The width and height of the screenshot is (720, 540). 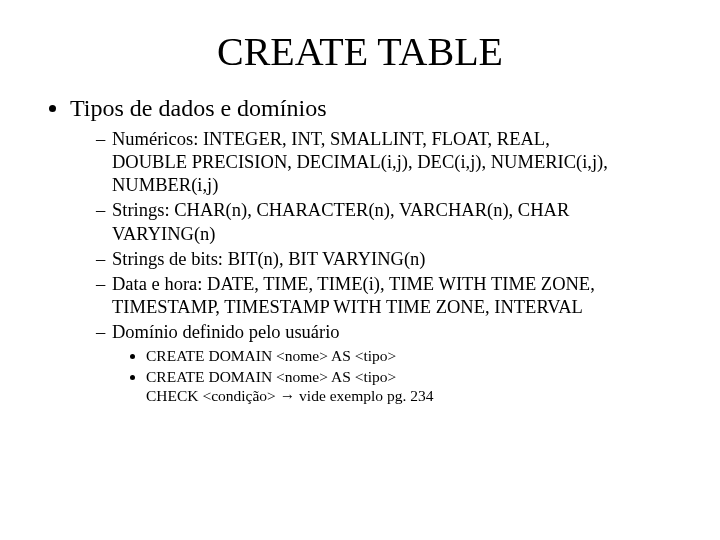 What do you see at coordinates (198, 108) in the screenshot?
I see `bullet-text: Tipos de dados e domínios` at bounding box center [198, 108].